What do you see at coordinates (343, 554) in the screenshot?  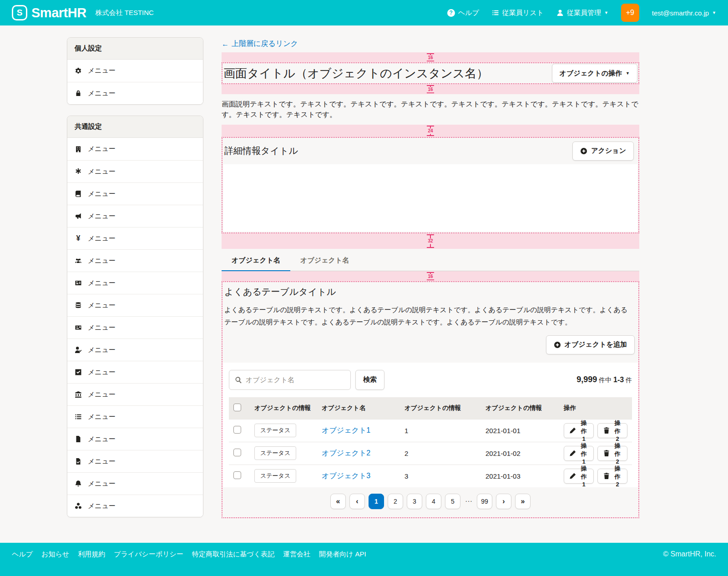 I see `footer-link-developer-api: 開発者向け API` at bounding box center [343, 554].